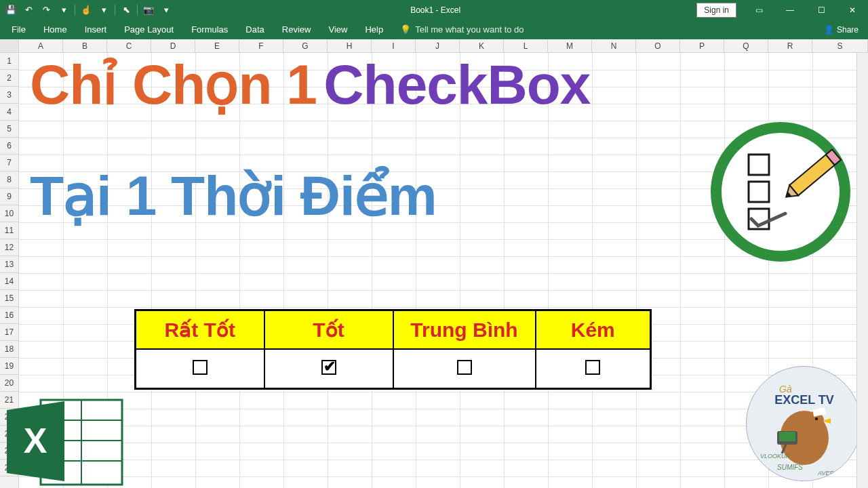 Image resolution: width=868 pixels, height=488 pixels. What do you see at coordinates (200, 367) in the screenshot?
I see `checkbox-rat-tot` at bounding box center [200, 367].